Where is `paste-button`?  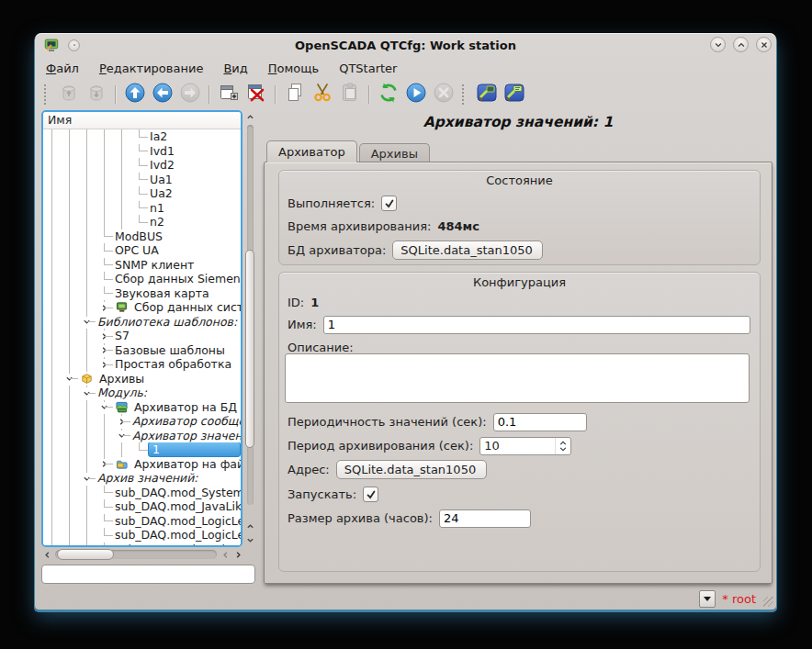
paste-button is located at coordinates (350, 95).